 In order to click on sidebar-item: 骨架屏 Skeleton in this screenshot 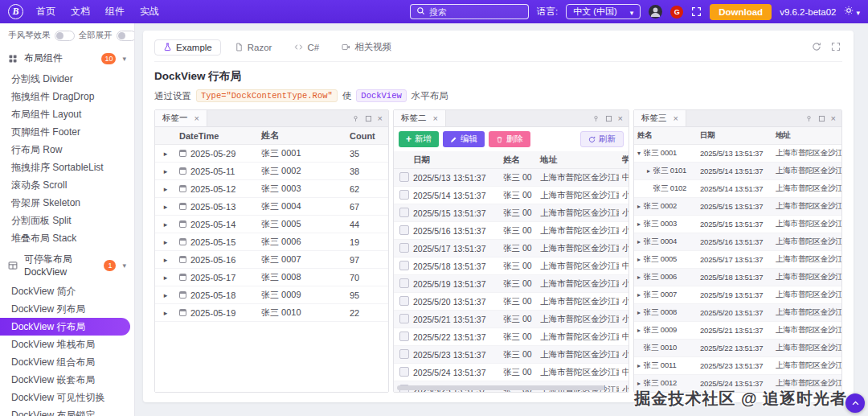, I will do `click(68, 203)`.